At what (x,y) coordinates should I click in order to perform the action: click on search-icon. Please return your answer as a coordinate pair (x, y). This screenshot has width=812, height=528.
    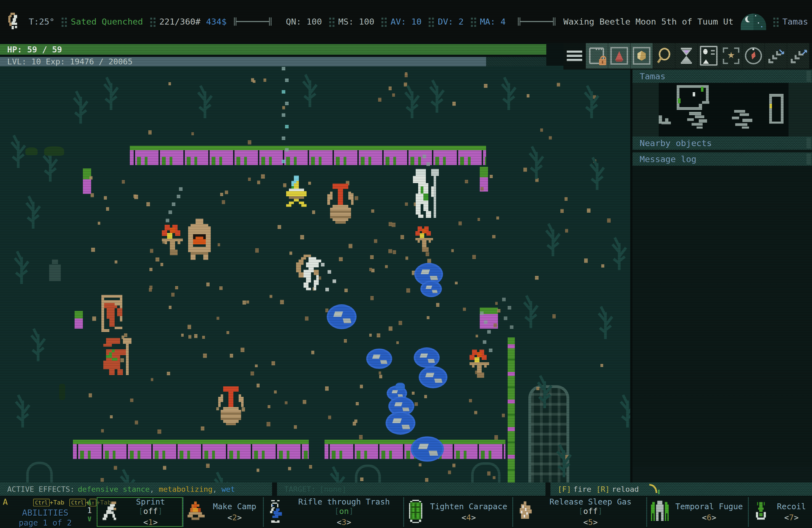
    Looking at the image, I should click on (664, 56).